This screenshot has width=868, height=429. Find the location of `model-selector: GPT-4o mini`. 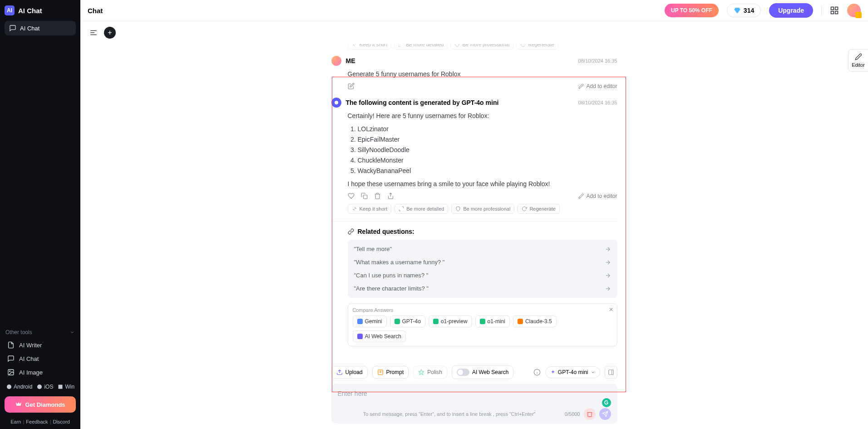

model-selector: GPT-4o mini is located at coordinates (573, 372).